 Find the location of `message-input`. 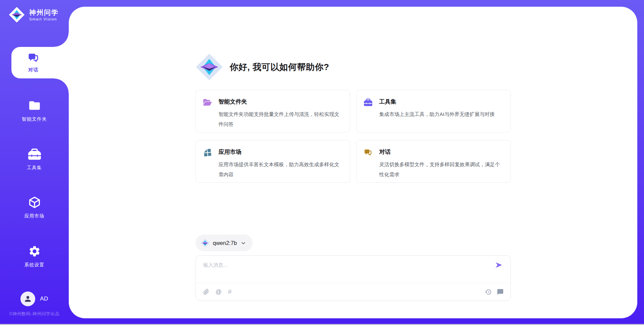

message-input is located at coordinates (353, 269).